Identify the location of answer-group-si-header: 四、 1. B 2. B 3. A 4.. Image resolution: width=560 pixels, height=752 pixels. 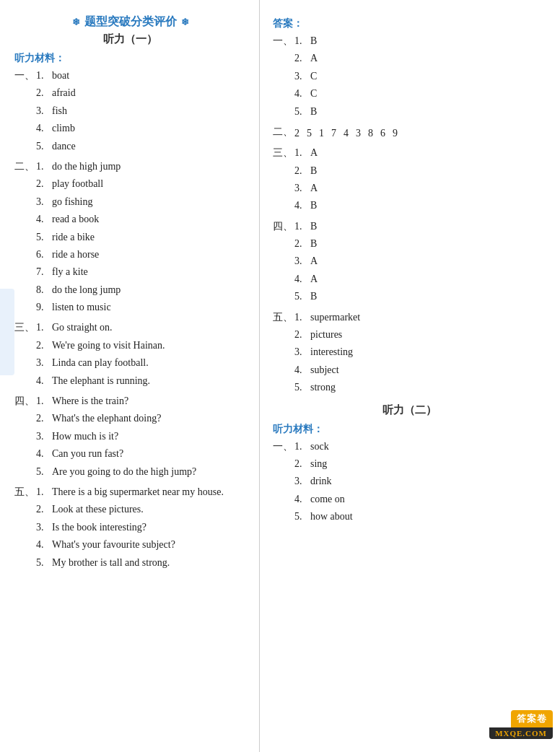
(409, 263).